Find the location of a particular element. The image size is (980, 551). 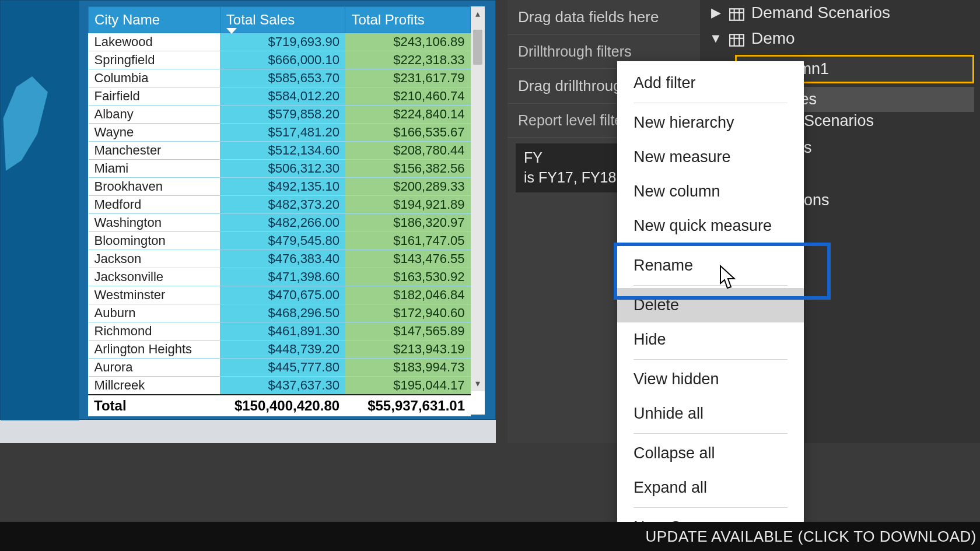

table-row: Albany$579,858.20$224,840.14 is located at coordinates (280, 114).